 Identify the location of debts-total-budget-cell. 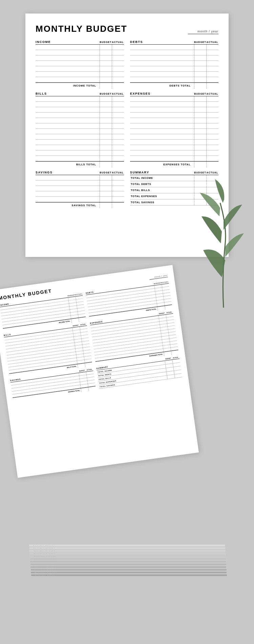
(200, 86).